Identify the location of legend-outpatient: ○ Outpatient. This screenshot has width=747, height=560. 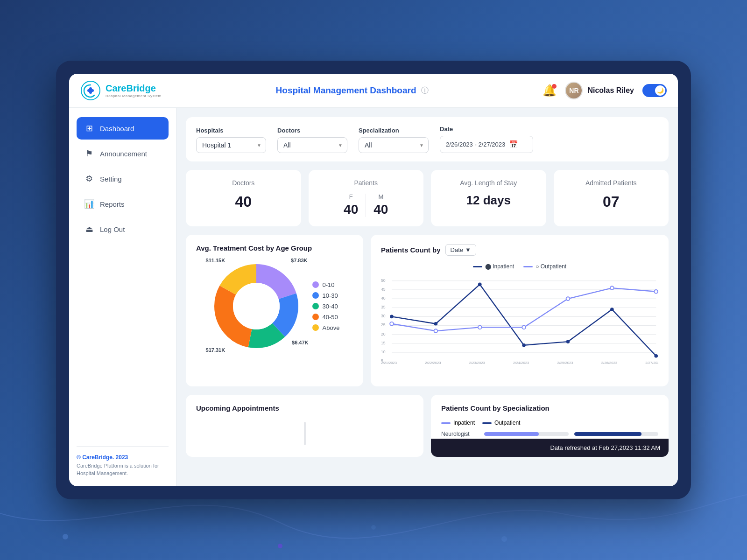
(545, 266).